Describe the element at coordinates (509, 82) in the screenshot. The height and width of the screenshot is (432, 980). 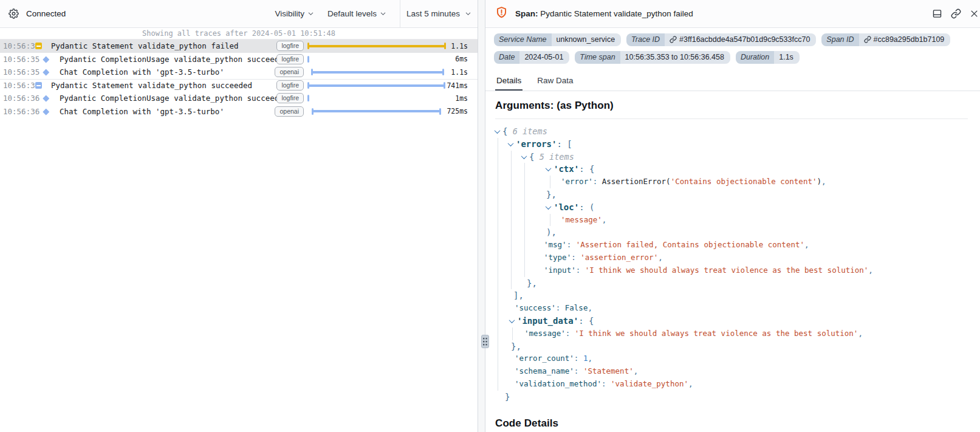
I see `tab-details: Details` at that location.